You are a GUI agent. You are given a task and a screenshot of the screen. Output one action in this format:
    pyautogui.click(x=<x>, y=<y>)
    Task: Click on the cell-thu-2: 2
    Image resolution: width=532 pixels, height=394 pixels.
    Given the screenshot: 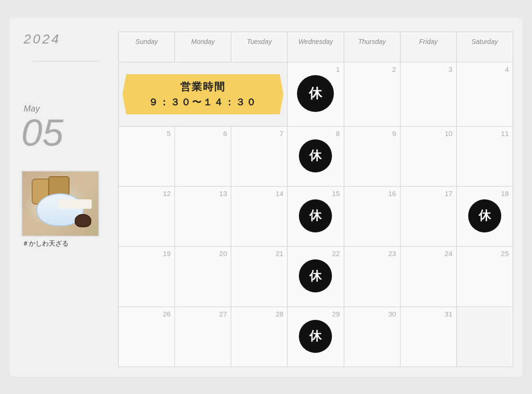 What is the action you would take?
    pyautogui.click(x=373, y=94)
    